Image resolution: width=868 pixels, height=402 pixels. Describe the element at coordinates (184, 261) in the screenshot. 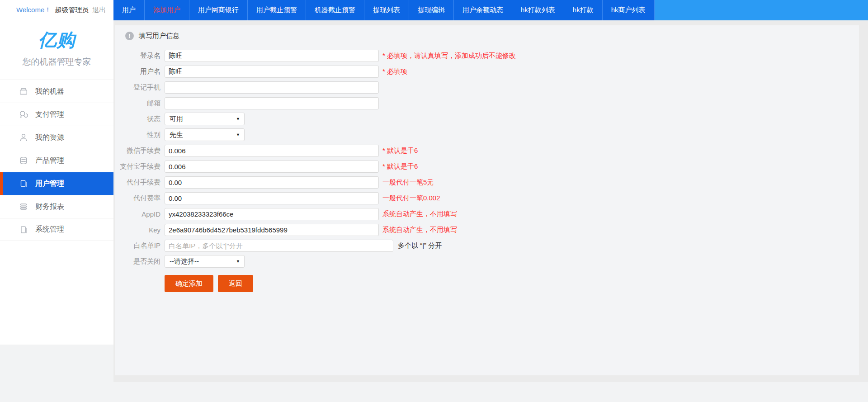

I see `is-closed-select-value: --请选择--` at that location.